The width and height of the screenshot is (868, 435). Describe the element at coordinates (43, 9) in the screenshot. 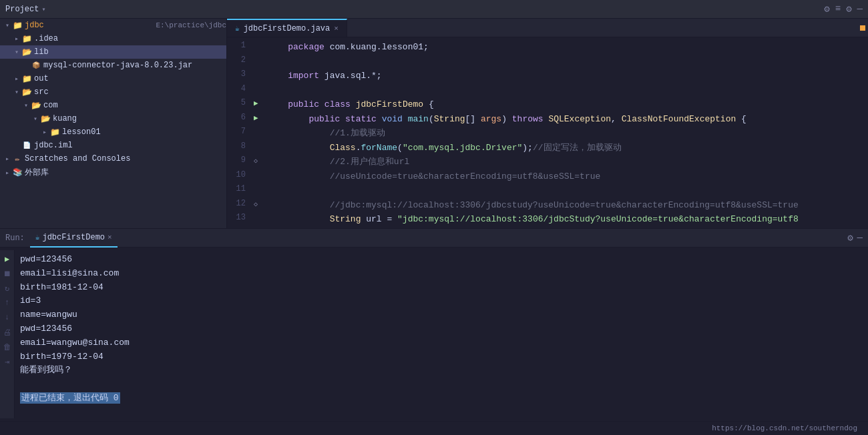

I see `project-arrow: ▾` at that location.